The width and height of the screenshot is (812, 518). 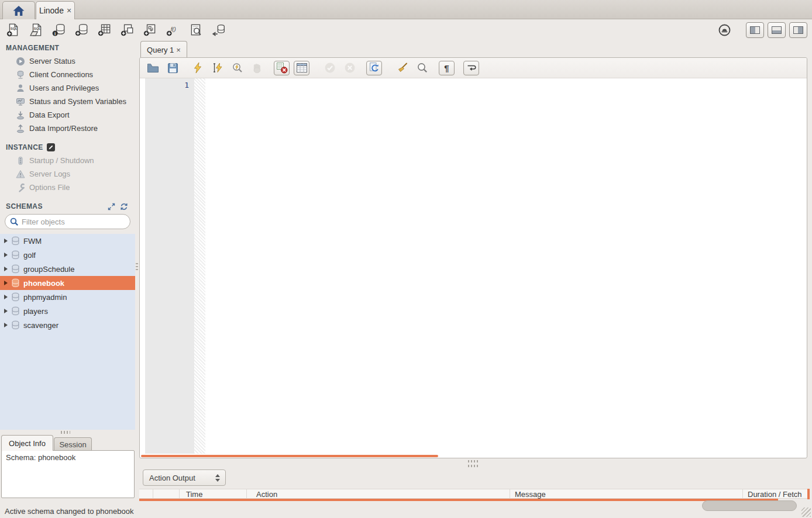 I want to click on sql-editor-toolbar: ¶, so click(x=473, y=68).